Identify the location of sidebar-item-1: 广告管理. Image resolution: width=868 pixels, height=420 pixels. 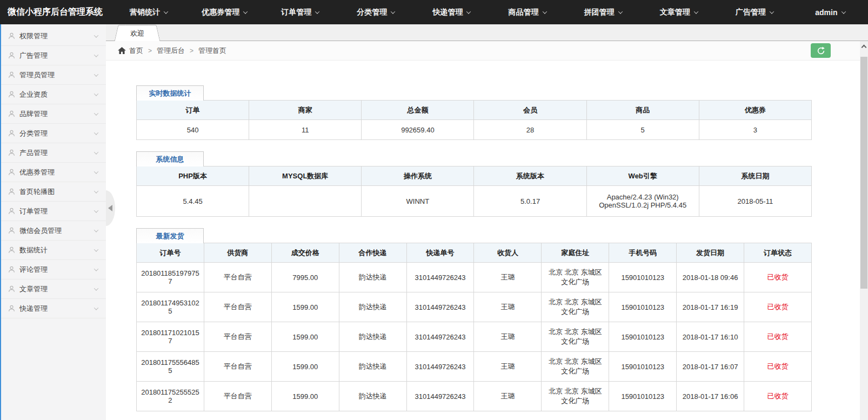
(54, 56).